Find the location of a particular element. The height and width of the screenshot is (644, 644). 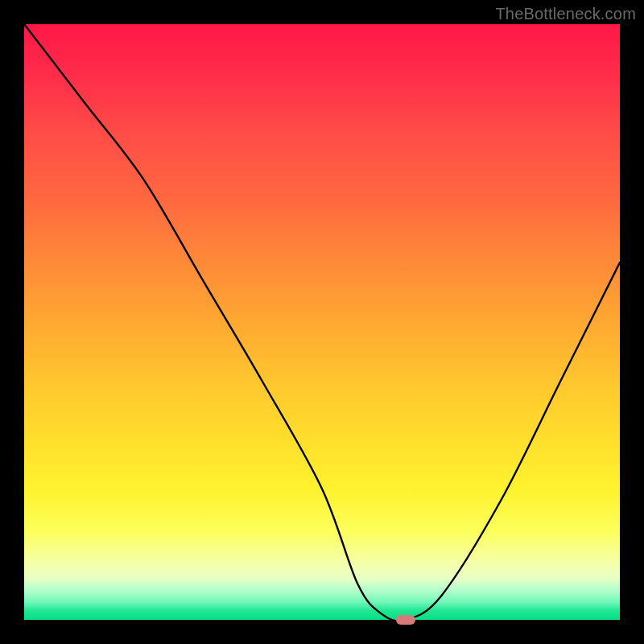

watermark-text: TheBottleneck.com is located at coordinates (565, 14).